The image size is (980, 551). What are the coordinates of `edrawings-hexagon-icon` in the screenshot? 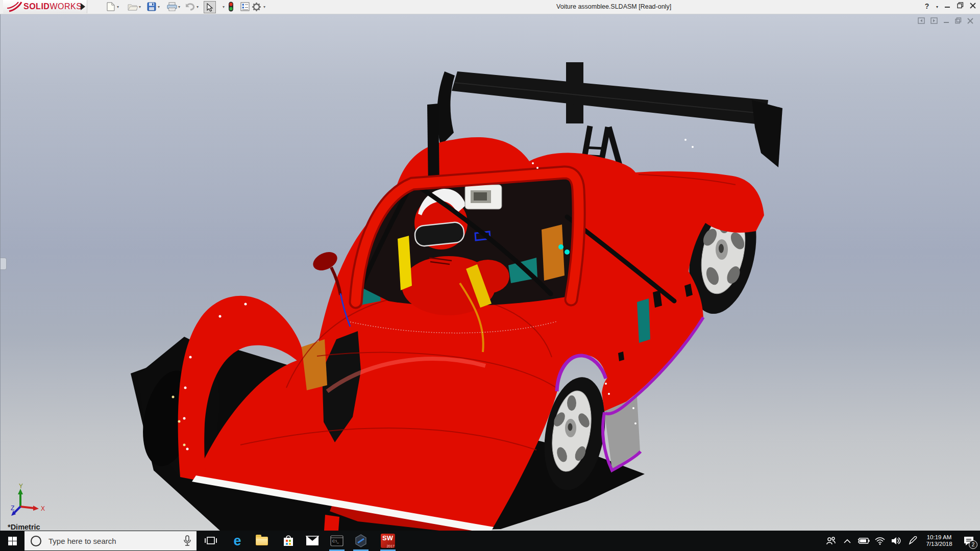 It's located at (361, 541).